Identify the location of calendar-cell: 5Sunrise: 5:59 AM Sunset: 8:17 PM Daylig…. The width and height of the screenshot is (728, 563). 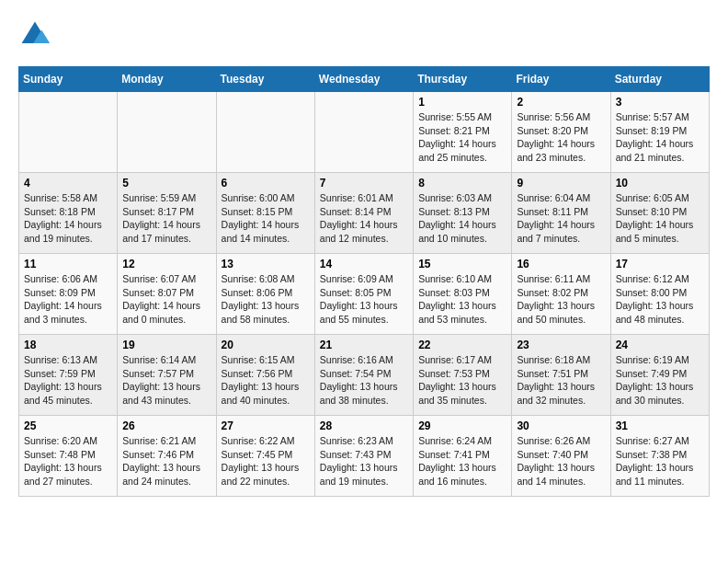
(167, 213).